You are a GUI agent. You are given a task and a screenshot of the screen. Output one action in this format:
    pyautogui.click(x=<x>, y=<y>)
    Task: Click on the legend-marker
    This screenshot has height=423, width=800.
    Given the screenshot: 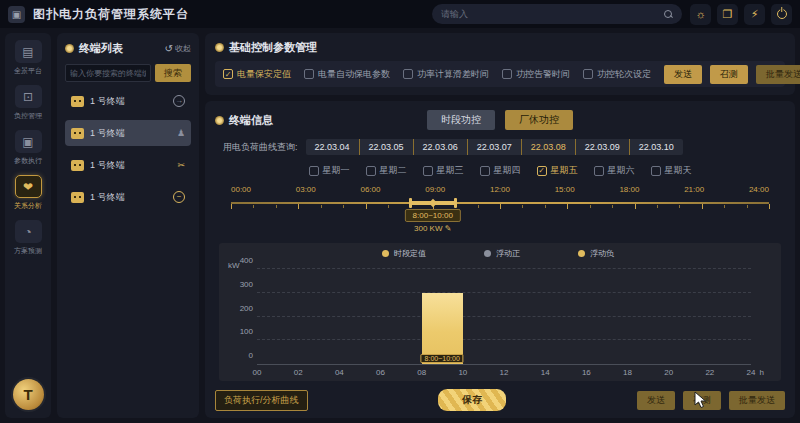 What is the action you would take?
    pyautogui.click(x=488, y=254)
    